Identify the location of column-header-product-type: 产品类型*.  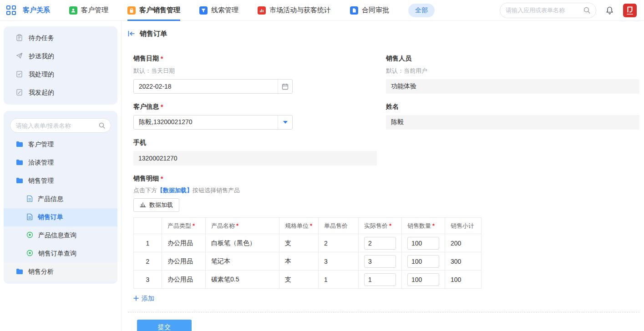
(184, 226).